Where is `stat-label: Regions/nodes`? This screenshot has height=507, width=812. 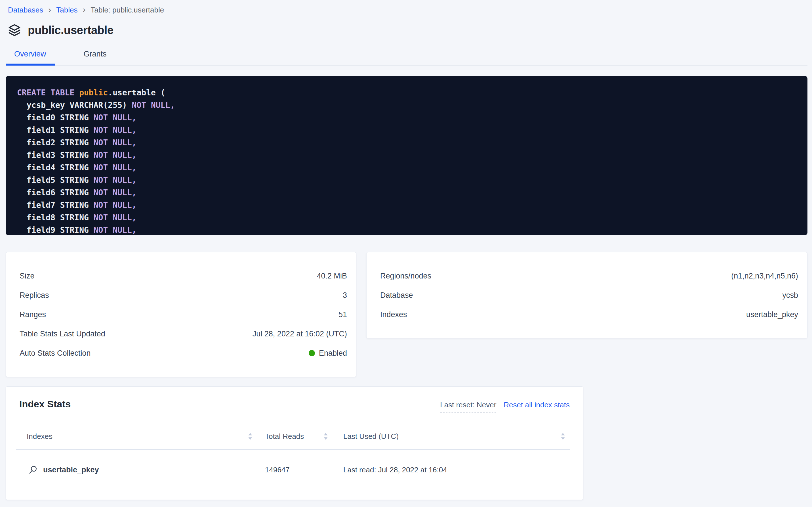 stat-label: Regions/nodes is located at coordinates (405, 276).